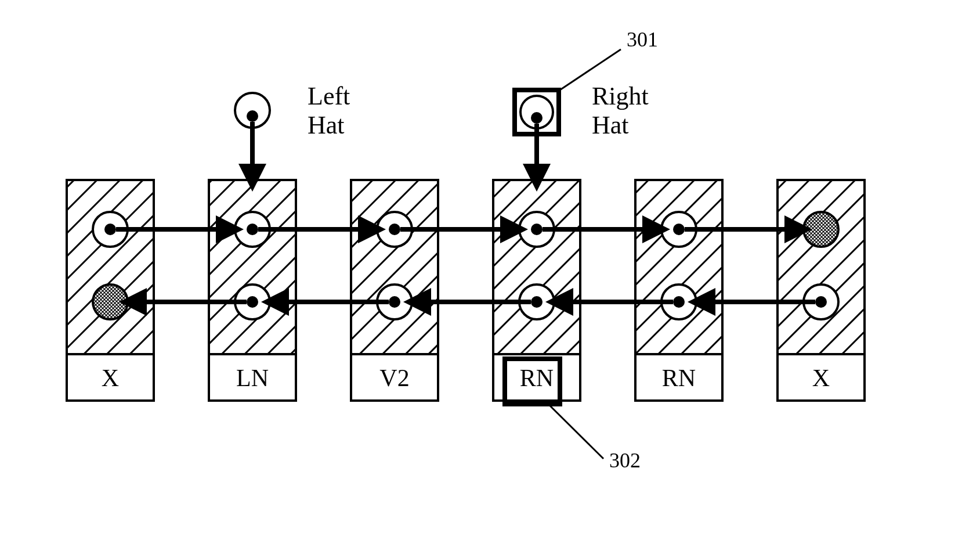  Describe the element at coordinates (610, 125) in the screenshot. I see `right-hat-label-2: Hat` at that location.